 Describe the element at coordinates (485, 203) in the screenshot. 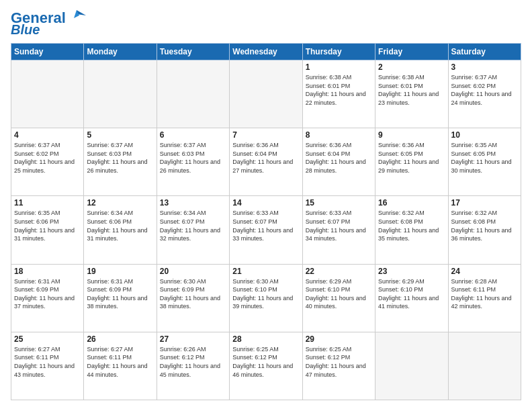

I see `day-number: 17` at that location.